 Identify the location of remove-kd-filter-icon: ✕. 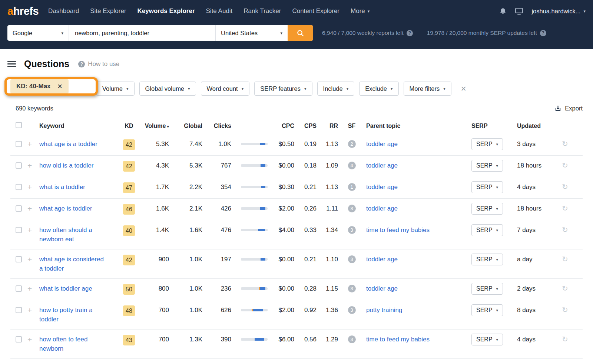
(60, 87).